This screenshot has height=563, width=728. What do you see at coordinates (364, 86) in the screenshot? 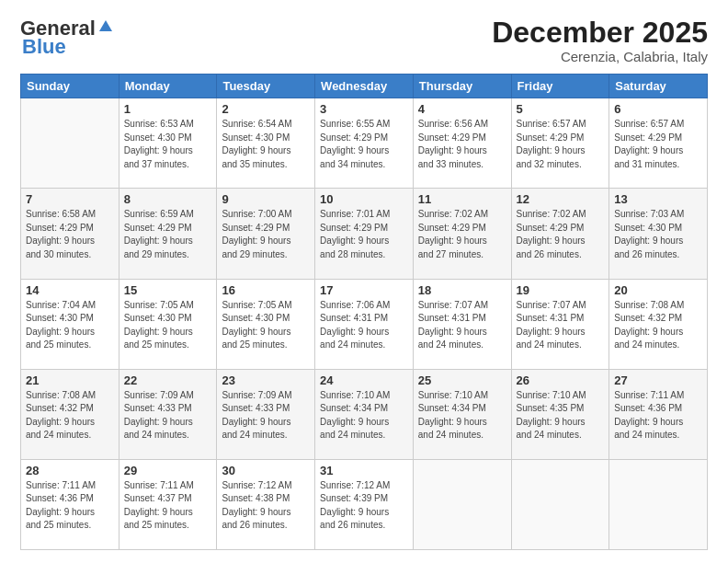
I see `header-row: SundayMondayTuesdayWednesdayThursdayFrid…` at bounding box center [364, 86].